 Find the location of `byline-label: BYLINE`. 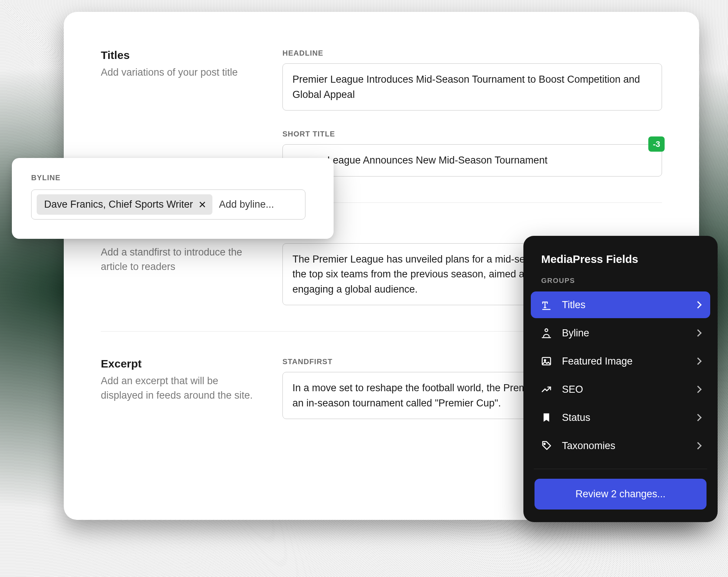

byline-label: BYLINE is located at coordinates (173, 178).